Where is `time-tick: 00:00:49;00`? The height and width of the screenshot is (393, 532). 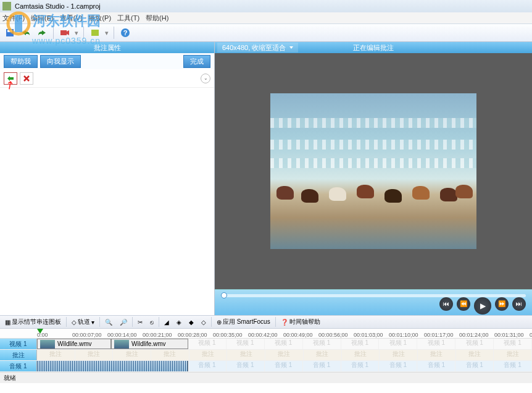 time-tick: 00:00:49;00 is located at coordinates (298, 335).